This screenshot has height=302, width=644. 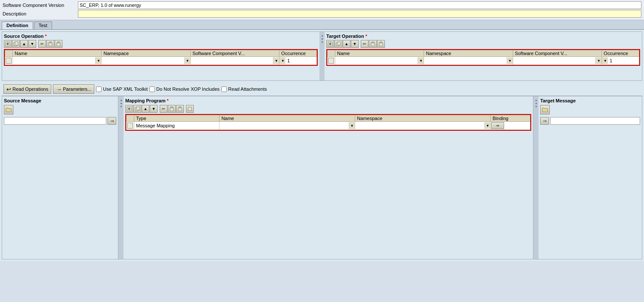 What do you see at coordinates (598, 61) in the screenshot?
I see `tgt-swcomp-dropdown: ▼` at bounding box center [598, 61].